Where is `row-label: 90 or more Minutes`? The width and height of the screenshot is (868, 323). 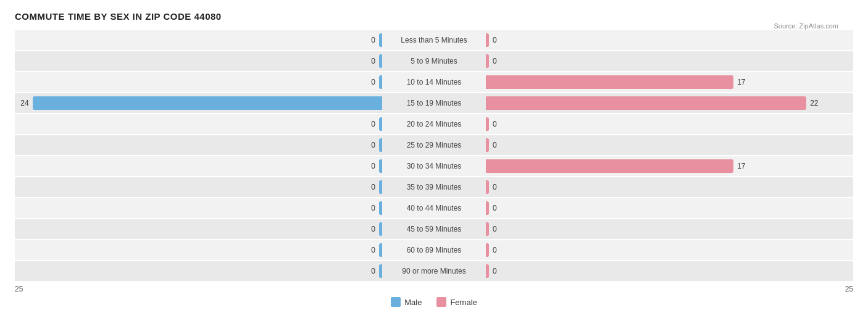 row-label: 90 or more Minutes is located at coordinates (434, 271).